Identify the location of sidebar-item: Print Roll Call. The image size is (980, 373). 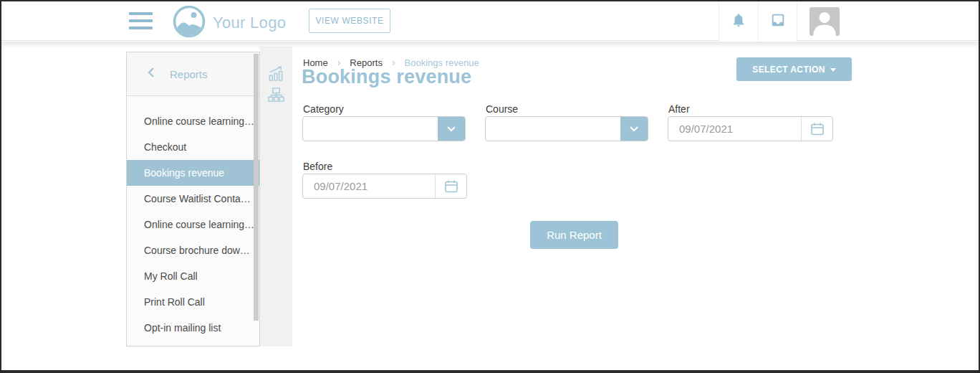
(193, 302).